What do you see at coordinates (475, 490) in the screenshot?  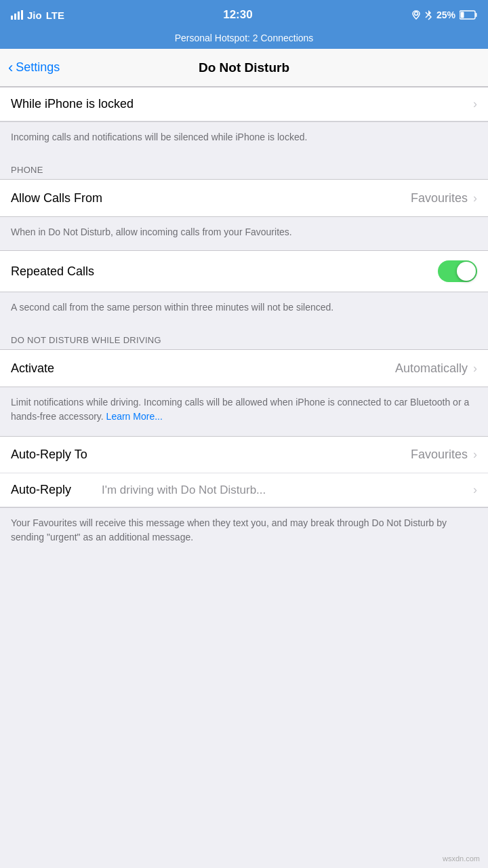 I see `auto-reply-chevron-icon: ›` at bounding box center [475, 490].